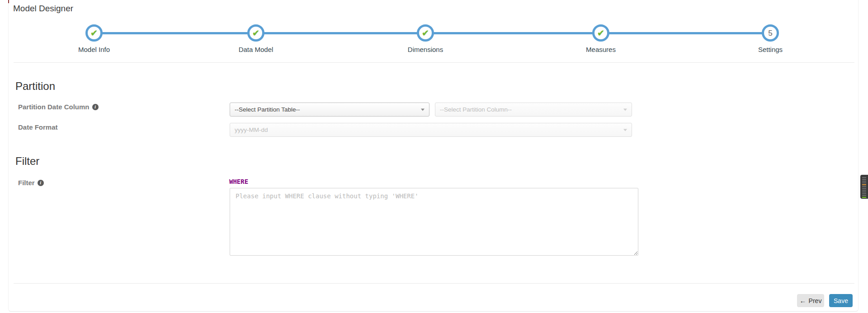 The image size is (868, 313). What do you see at coordinates (770, 33) in the screenshot?
I see `step-number: 5` at bounding box center [770, 33].